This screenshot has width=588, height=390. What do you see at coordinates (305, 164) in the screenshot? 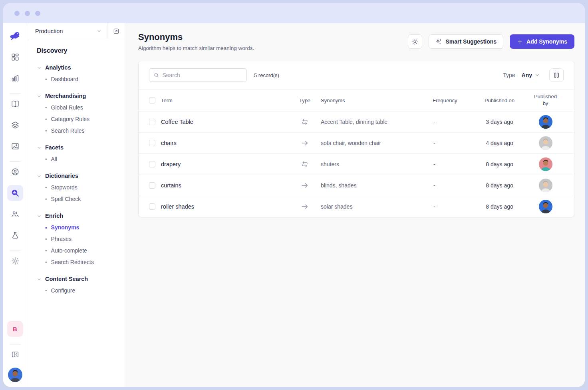
I see `two-way-arrow-icon` at bounding box center [305, 164].